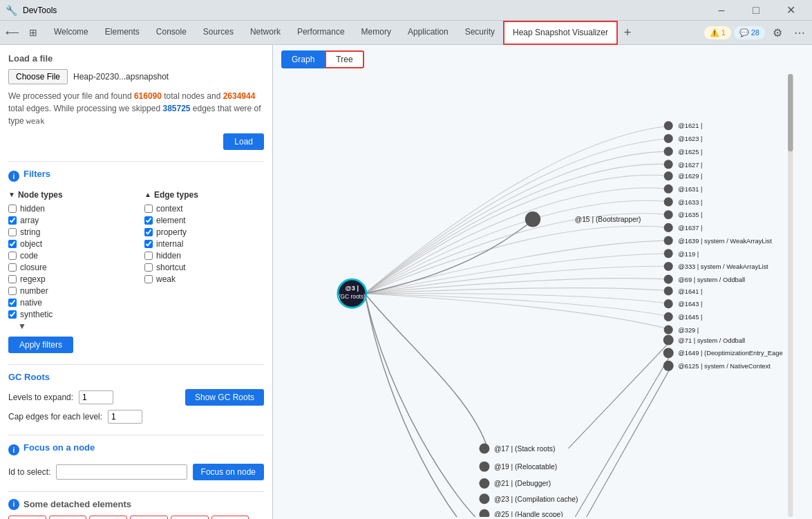 Image resolution: width=812 pixels, height=519 pixels. Describe the element at coordinates (11, 10) in the screenshot. I see `devtools-icon: 🔧` at that location.